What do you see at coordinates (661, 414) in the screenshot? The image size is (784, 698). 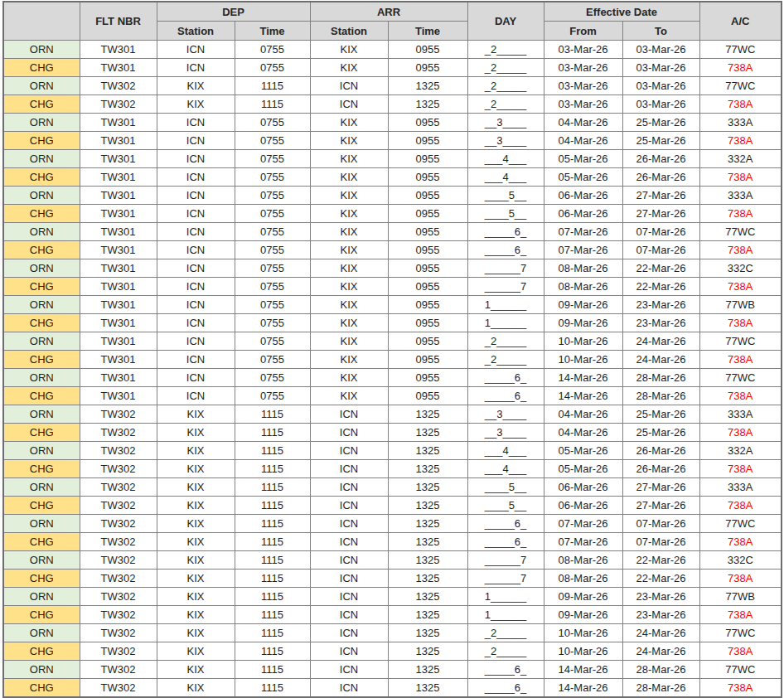 I see `to-date-cell: 25-Mar-26` at bounding box center [661, 414].